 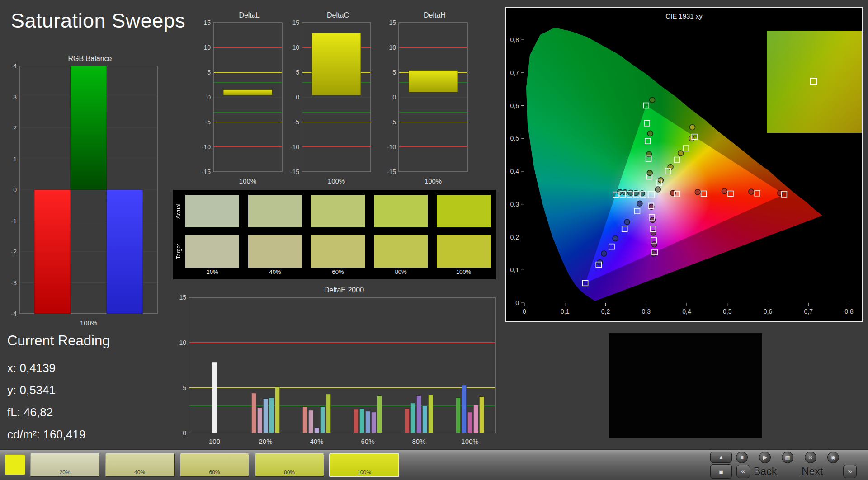 What do you see at coordinates (434, 465) in the screenshot?
I see `bottom-toolbar: 20%40%60%80%100% ▲ ■ ■ ▶ ▦ ∞ ◉ « Back Ne…` at bounding box center [434, 465].